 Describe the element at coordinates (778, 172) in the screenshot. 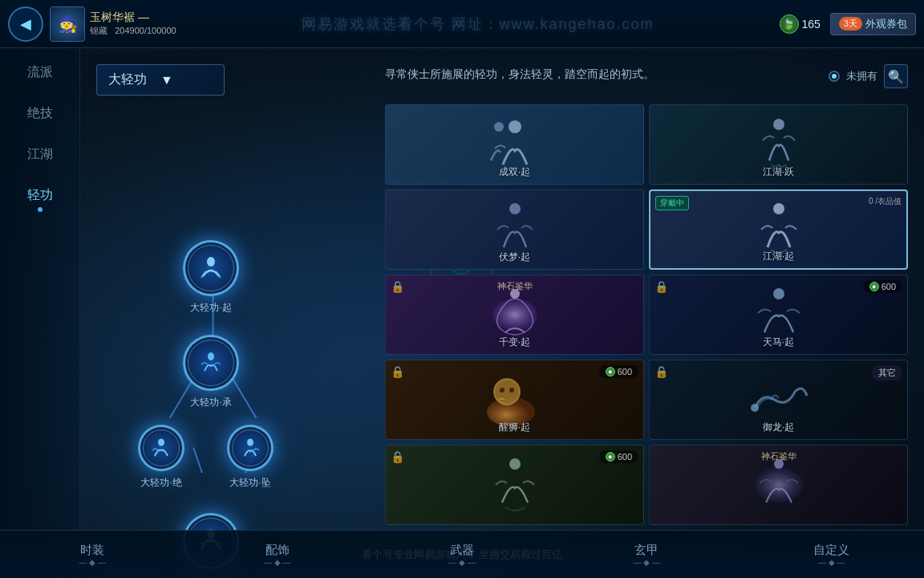

I see `skill-card-name-jianghuyue: 江湖·跃` at that location.